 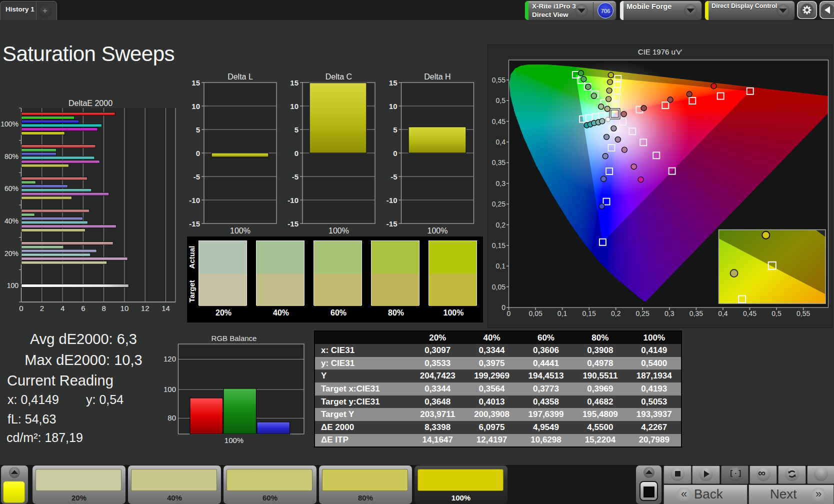 I want to click on svg-text: 40%, so click(x=12, y=221).